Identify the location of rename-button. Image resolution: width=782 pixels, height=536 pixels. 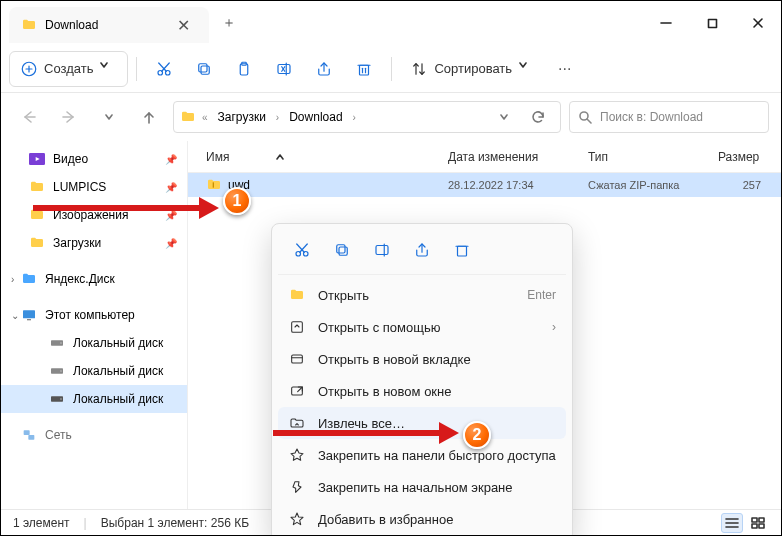
(284, 69).